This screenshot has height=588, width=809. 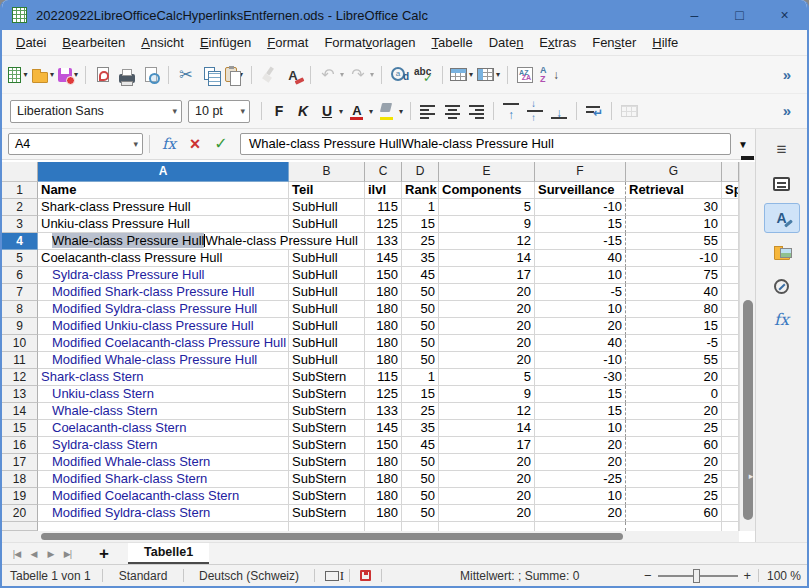 What do you see at coordinates (361, 75) in the screenshot?
I see `redo-button: ▾` at bounding box center [361, 75].